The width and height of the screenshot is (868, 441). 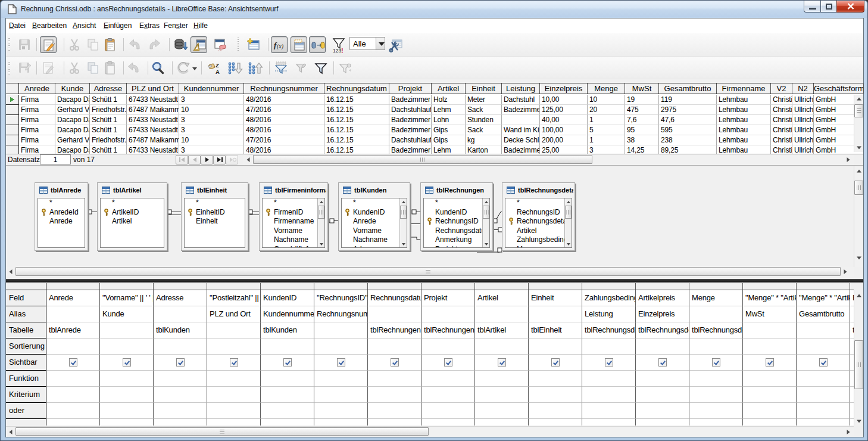 I want to click on designer-field: FirmenID, so click(x=294, y=213).